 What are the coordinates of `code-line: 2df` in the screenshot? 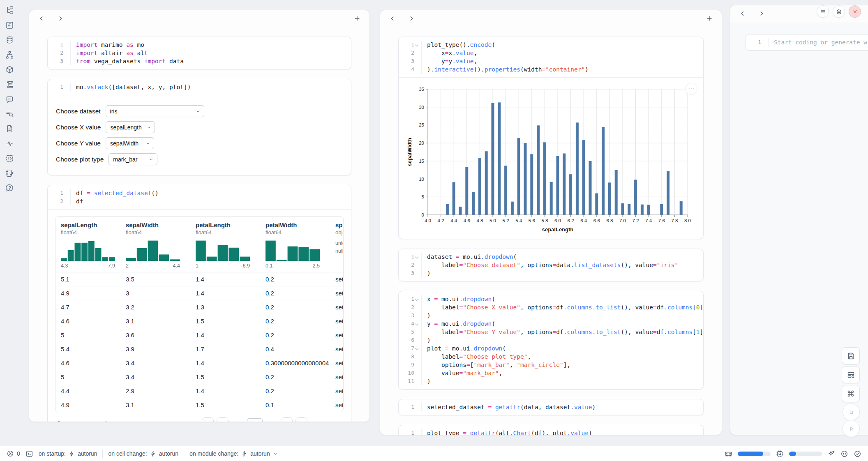 It's located at (199, 201).